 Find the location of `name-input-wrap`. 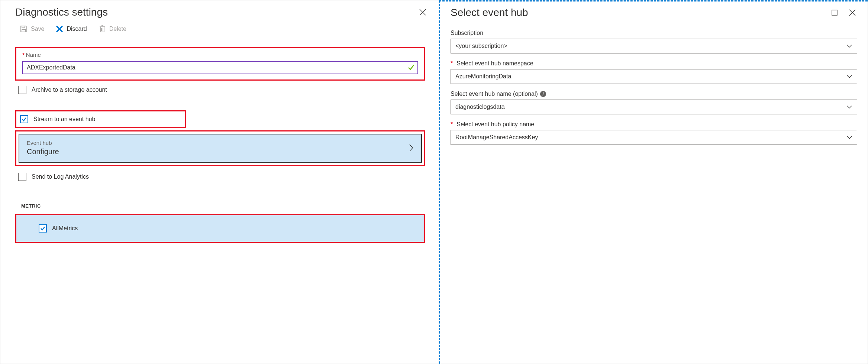

name-input-wrap is located at coordinates (220, 68).